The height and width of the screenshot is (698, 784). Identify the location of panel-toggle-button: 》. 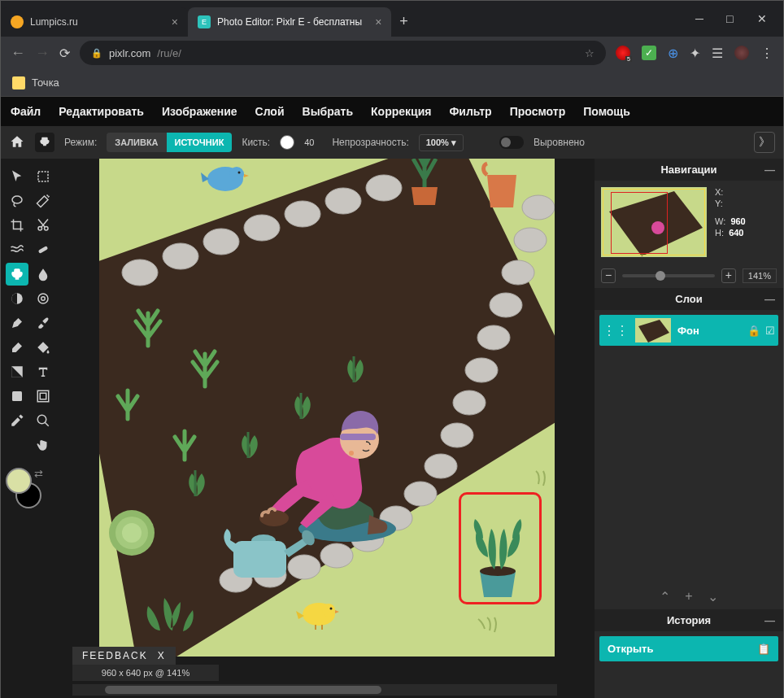
(764, 142).